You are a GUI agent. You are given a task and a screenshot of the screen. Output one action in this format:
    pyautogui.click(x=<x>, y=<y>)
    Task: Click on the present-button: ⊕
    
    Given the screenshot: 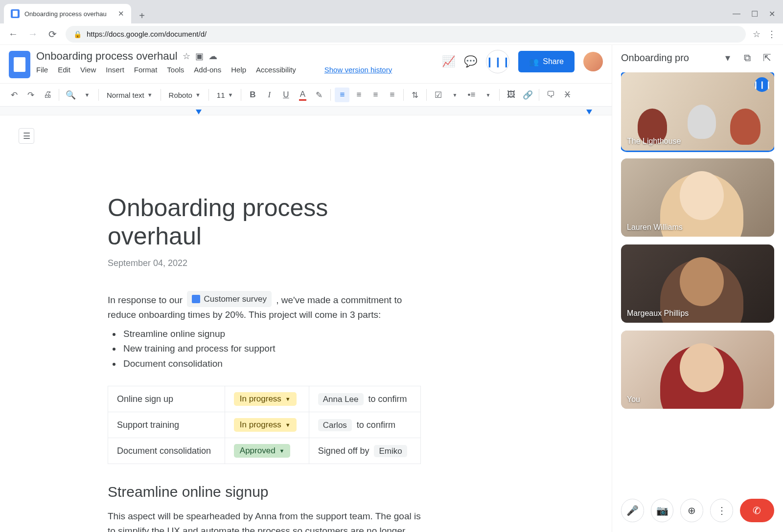 What is the action you would take?
    pyautogui.click(x=692, y=510)
    